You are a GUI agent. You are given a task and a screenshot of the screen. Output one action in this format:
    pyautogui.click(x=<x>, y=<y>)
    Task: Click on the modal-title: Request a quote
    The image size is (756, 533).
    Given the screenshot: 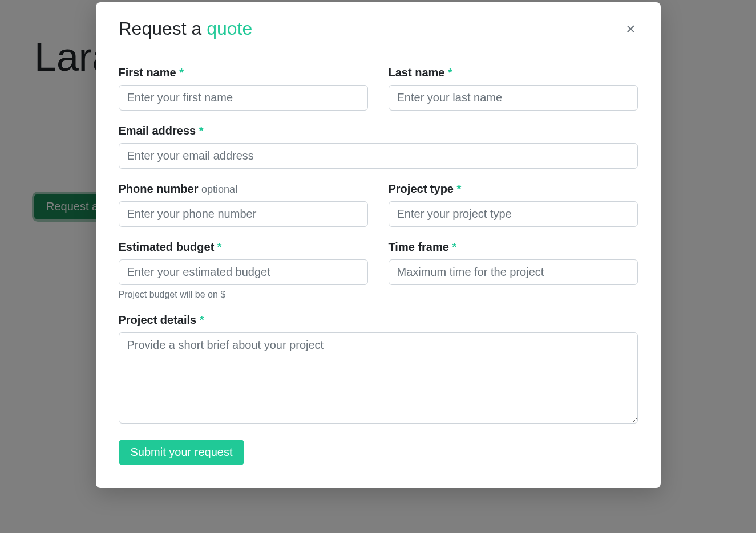 What is the action you would take?
    pyautogui.click(x=186, y=29)
    